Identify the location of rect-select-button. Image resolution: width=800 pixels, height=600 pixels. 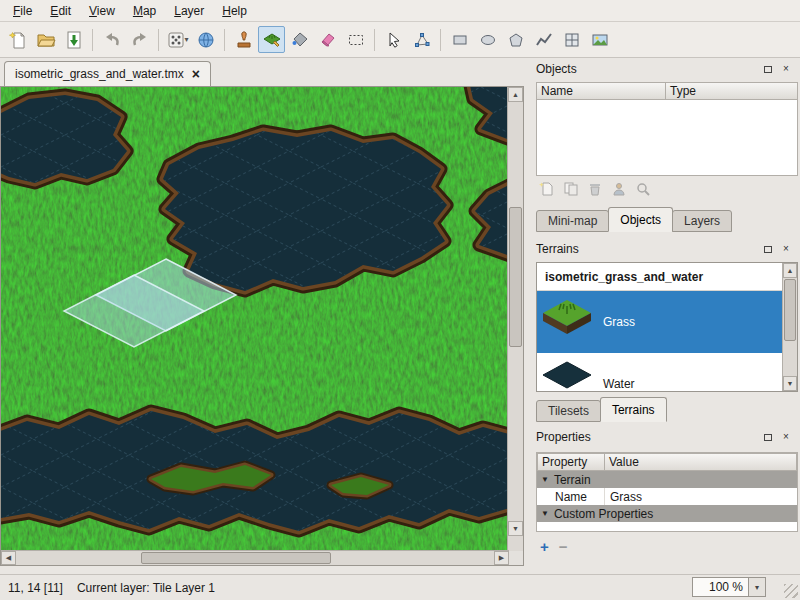
(356, 40).